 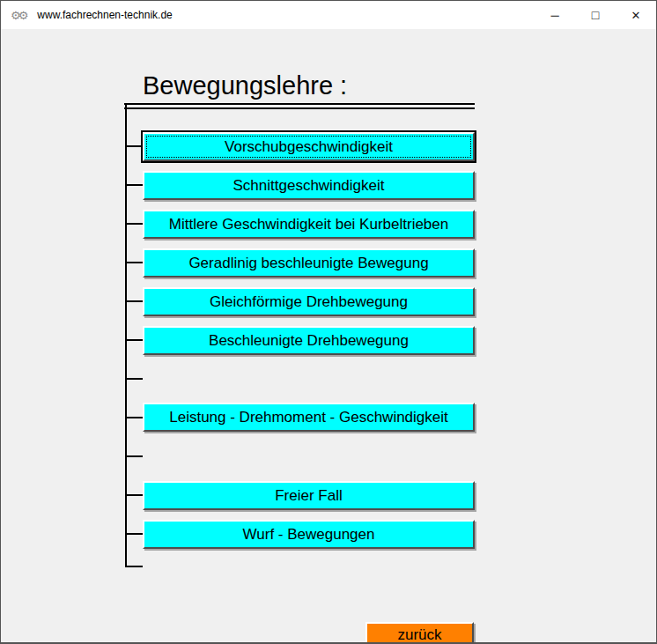 I want to click on maximize-button: □, so click(x=595, y=15).